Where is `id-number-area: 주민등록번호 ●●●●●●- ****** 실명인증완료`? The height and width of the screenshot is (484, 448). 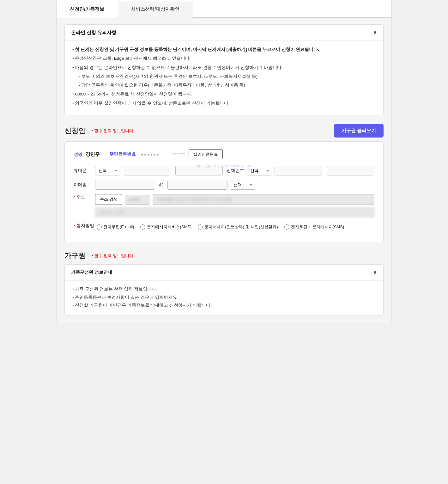
id-number-area: 주민등록번호 ●●●●●●- ****** 실명인증완료 is located at coordinates (166, 154).